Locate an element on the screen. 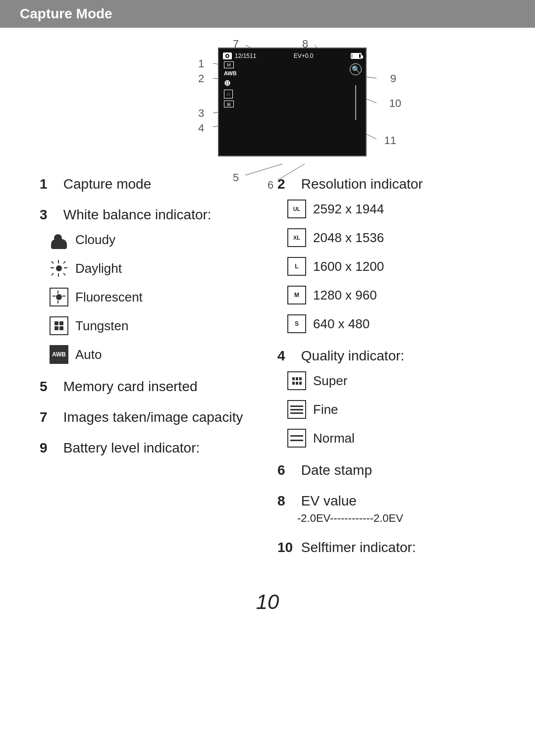  wb-daylight: Daylight is located at coordinates (154, 268).